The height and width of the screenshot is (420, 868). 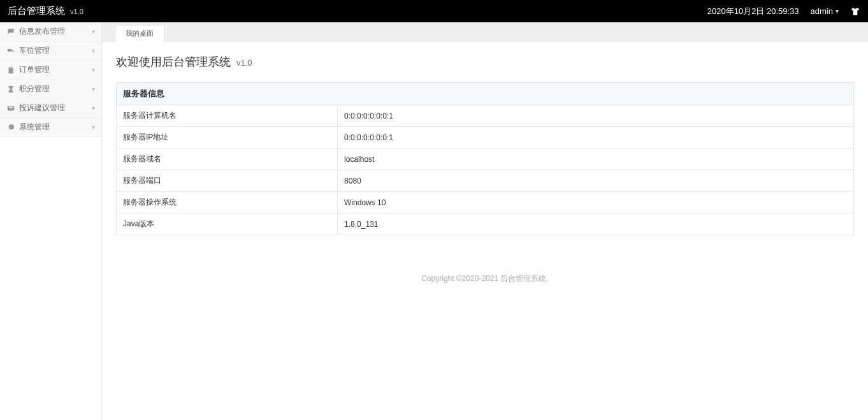 What do you see at coordinates (227, 224) in the screenshot?
I see `row-label: Java版本` at bounding box center [227, 224].